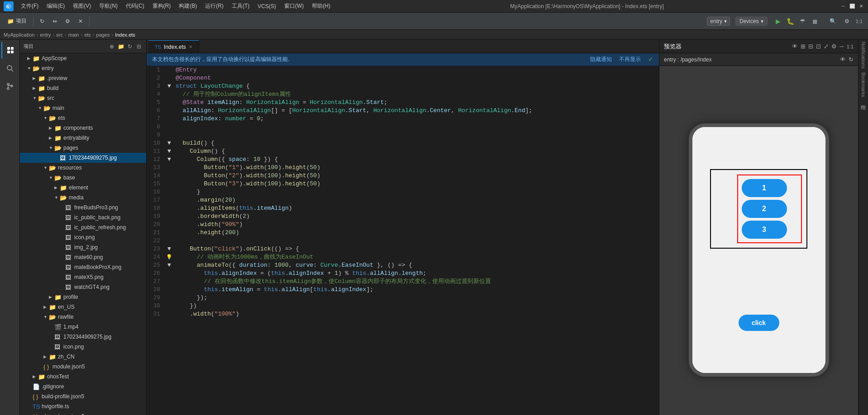  Describe the element at coordinates (751, 21) in the screenshot. I see `devices-dropdown: Devices ▾` at that location.